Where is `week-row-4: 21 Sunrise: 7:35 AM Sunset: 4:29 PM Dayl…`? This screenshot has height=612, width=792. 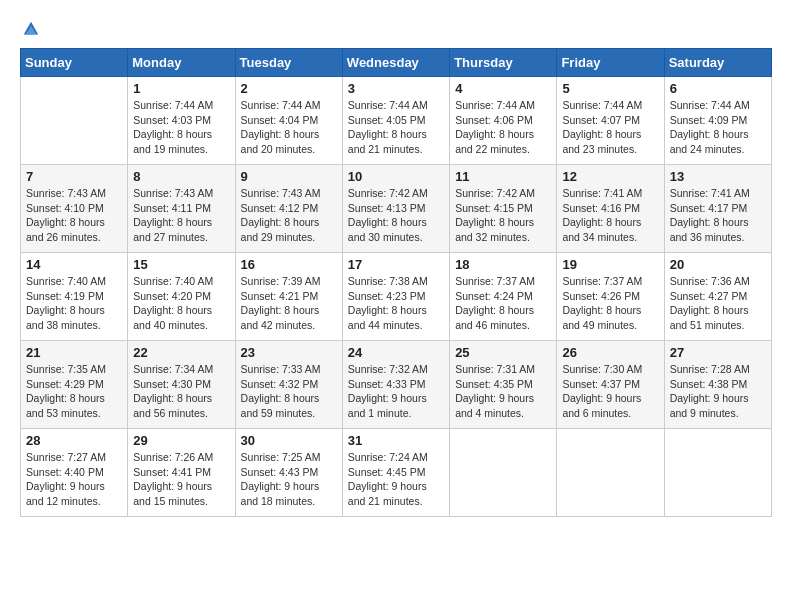
week-row-4: 21 Sunrise: 7:35 AM Sunset: 4:29 PM Dayl… is located at coordinates (396, 385).